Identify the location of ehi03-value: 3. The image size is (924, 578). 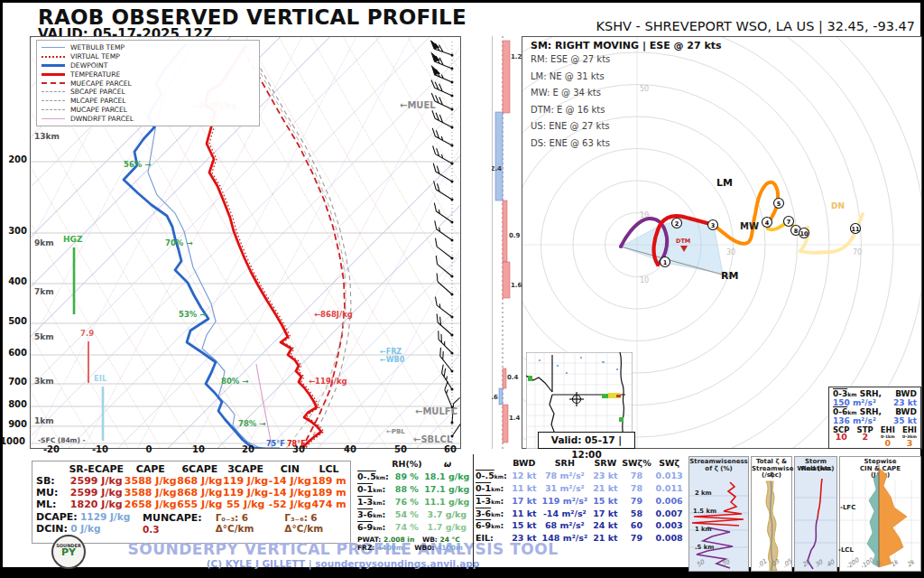
(910, 443).